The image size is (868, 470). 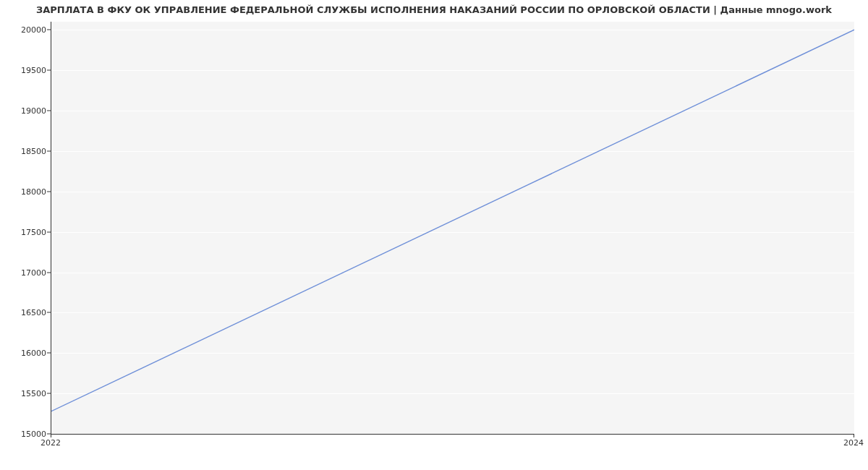 I want to click on y-tick-label: 16000, so click(x=26, y=353).